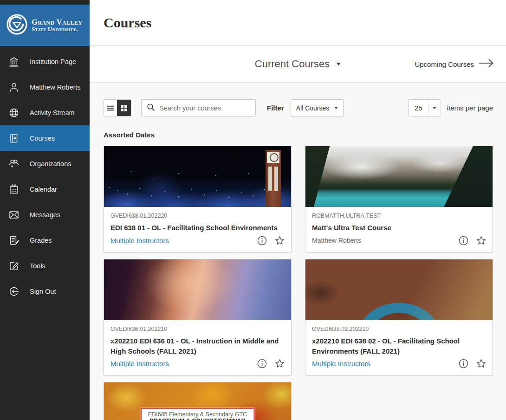 The width and height of the screenshot is (506, 420). What do you see at coordinates (198, 329) in the screenshot?
I see `course-id: GVEDI636.01.202210` at bounding box center [198, 329].